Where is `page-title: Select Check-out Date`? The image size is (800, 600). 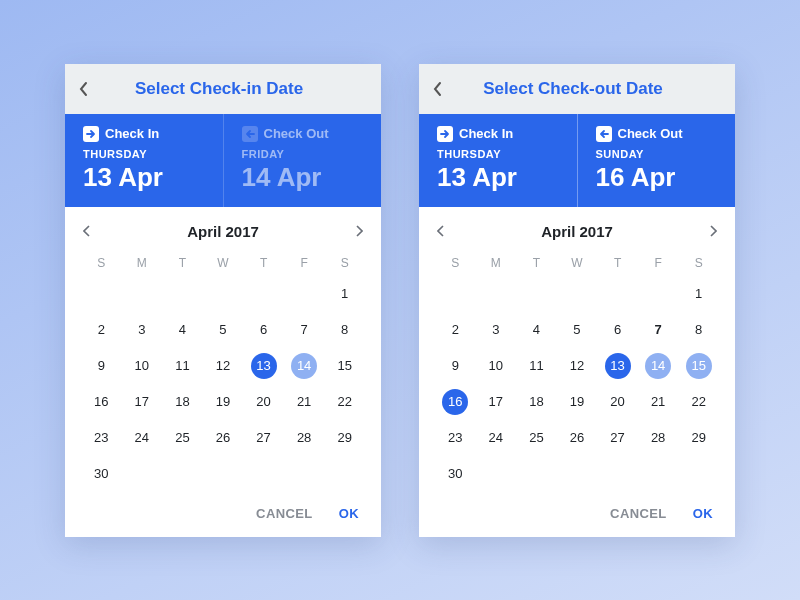
page-title: Select Check-out Date is located at coordinates (573, 89).